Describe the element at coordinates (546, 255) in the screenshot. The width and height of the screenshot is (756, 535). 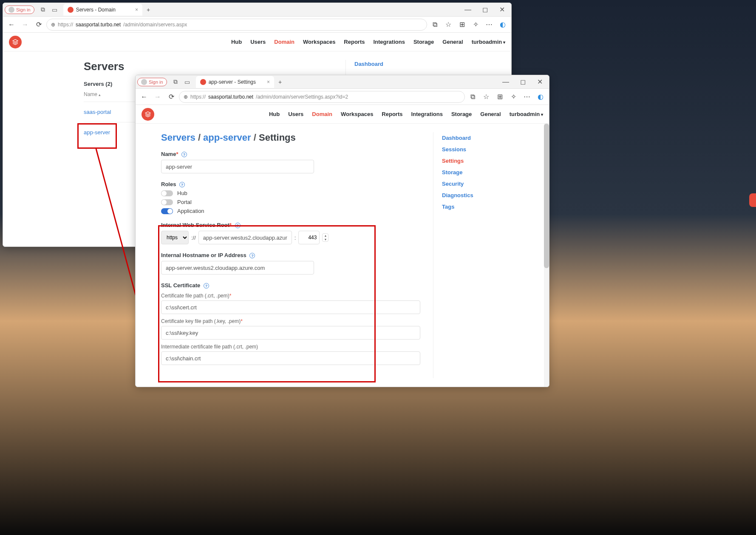
I see `vertical-scrollbar` at that location.